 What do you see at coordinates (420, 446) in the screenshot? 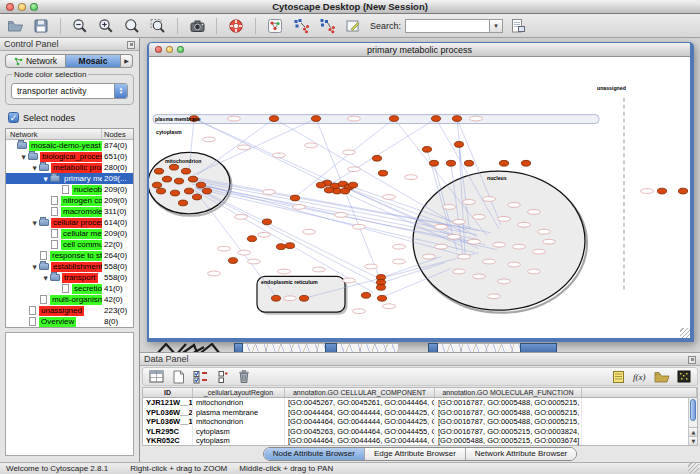
I see `table-row: YDR039C__1mitochondrion[GO:0044464, GO:0…` at bounding box center [420, 446].